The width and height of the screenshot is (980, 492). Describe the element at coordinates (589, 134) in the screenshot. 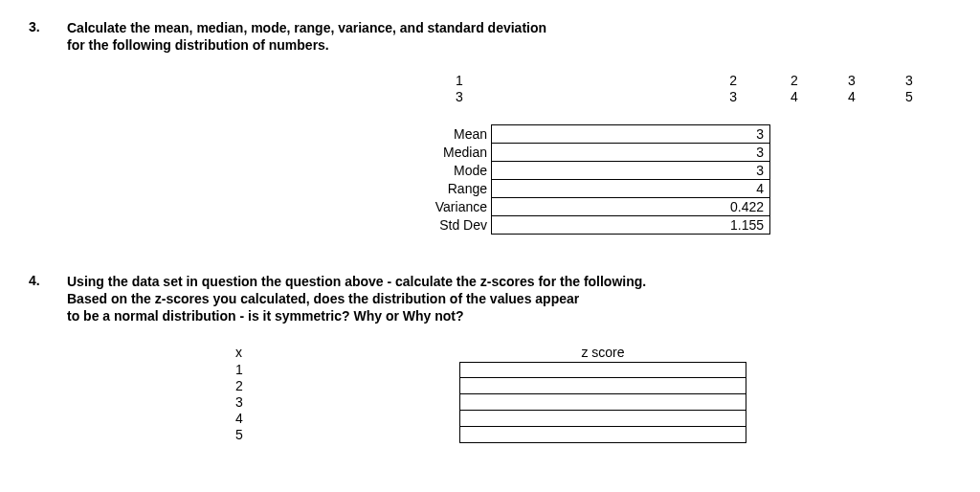

I see `stat-row-mean: Mean 3` at that location.